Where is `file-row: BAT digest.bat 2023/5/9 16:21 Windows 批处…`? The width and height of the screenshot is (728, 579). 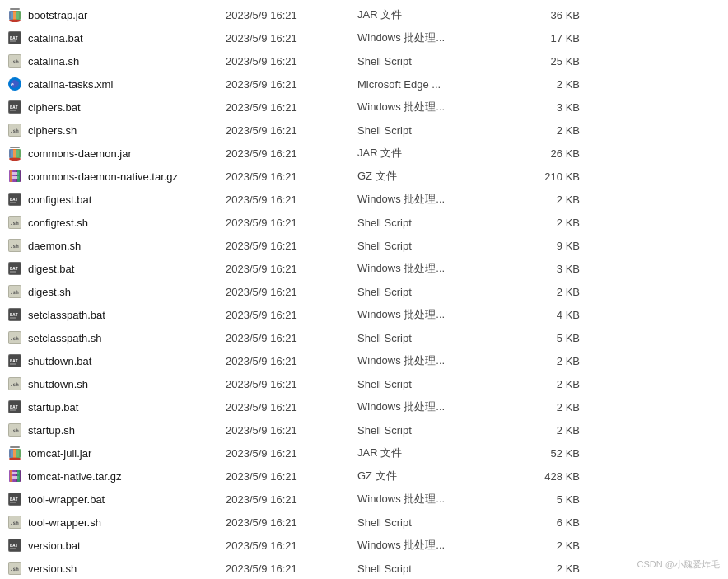 file-row: BAT digest.bat 2023/5/9 16:21 Windows 批处… is located at coordinates (364, 268).